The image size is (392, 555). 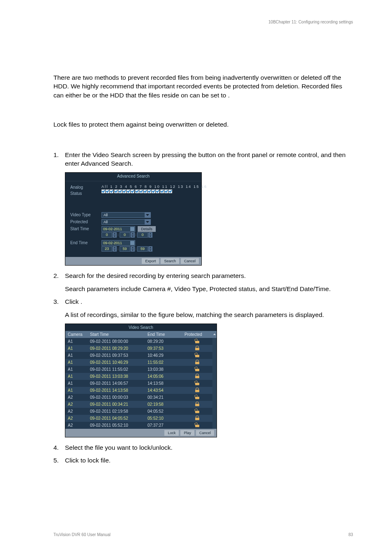 I want to click on start-time-spinner: 0 : 0 : 0, so click(x=129, y=235).